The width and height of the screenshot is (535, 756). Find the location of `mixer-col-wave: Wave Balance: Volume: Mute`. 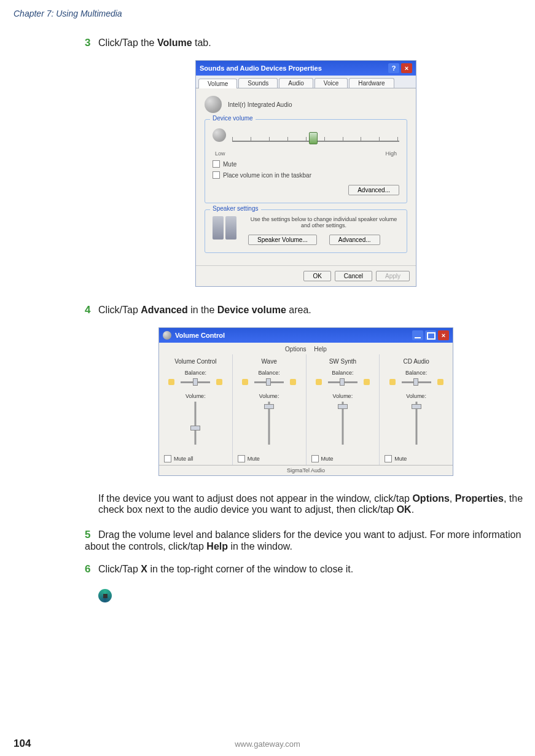

mixer-col-wave: Wave Balance: Volume: Mute is located at coordinates (269, 410).